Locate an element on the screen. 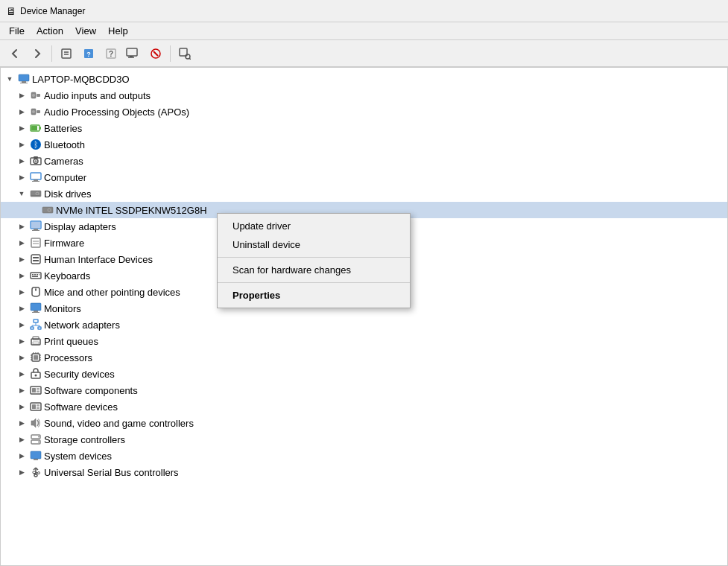 The height and width of the screenshot is (566, 728). batteries-label: Batteries is located at coordinates (63, 128).